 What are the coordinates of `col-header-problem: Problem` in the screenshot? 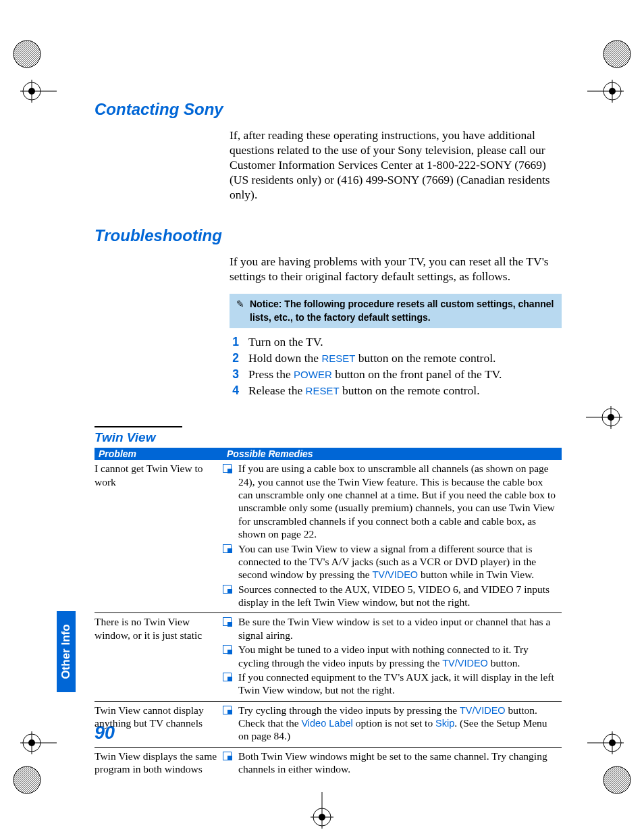 It's located at (159, 454).